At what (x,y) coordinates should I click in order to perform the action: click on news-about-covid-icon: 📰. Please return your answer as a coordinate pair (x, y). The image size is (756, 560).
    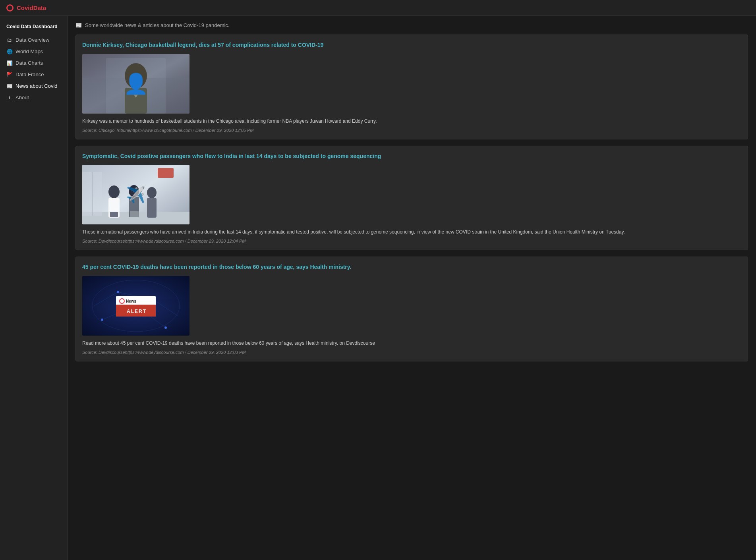
    Looking at the image, I should click on (10, 86).